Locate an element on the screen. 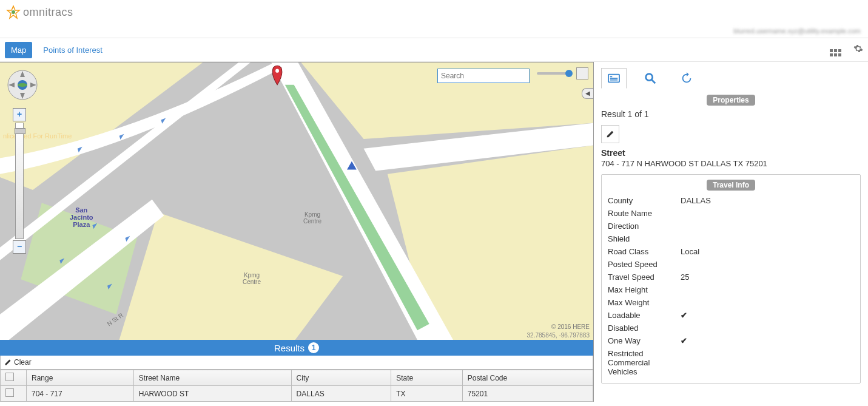 The image size is (868, 406). zoom-out-button: − is located at coordinates (19, 247).